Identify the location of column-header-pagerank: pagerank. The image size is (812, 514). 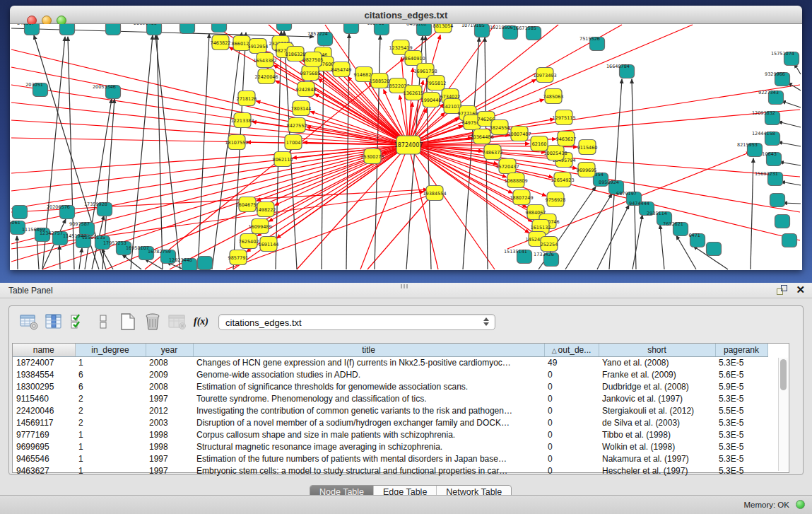
(741, 350).